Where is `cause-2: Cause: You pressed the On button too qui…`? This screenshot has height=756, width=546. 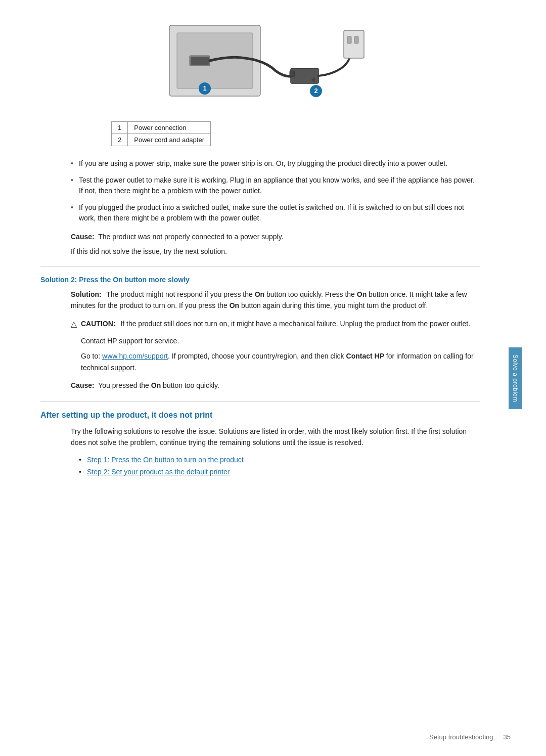
cause-2: Cause: You pressed the On button too qui… is located at coordinates (276, 385).